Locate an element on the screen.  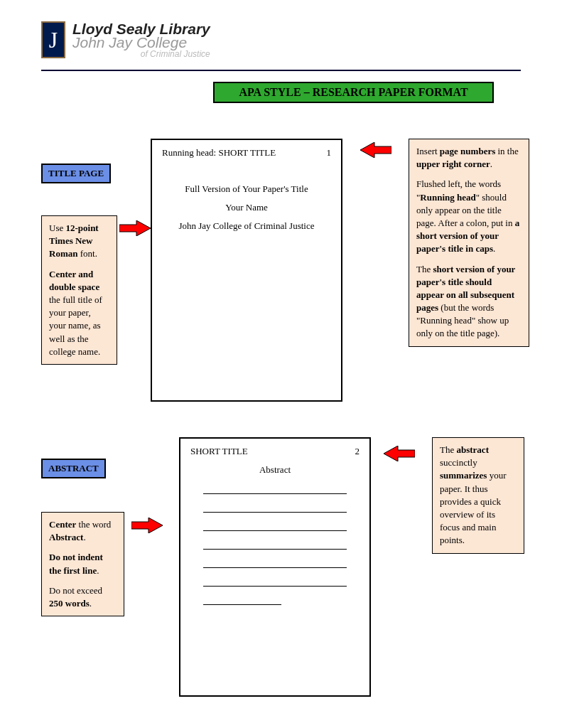
header-line2: John Jay College is located at coordinates (141, 43).